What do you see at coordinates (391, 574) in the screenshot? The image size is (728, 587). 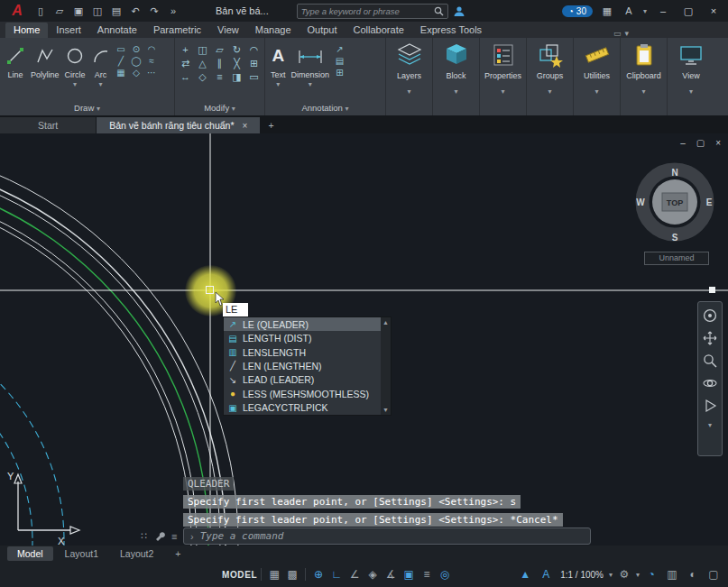 I see `object-snap-tracking-toggle: ∡` at bounding box center [391, 574].